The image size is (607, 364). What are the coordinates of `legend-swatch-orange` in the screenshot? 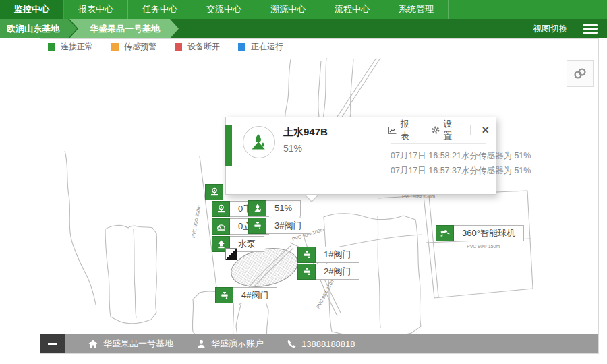 It's located at (115, 47).